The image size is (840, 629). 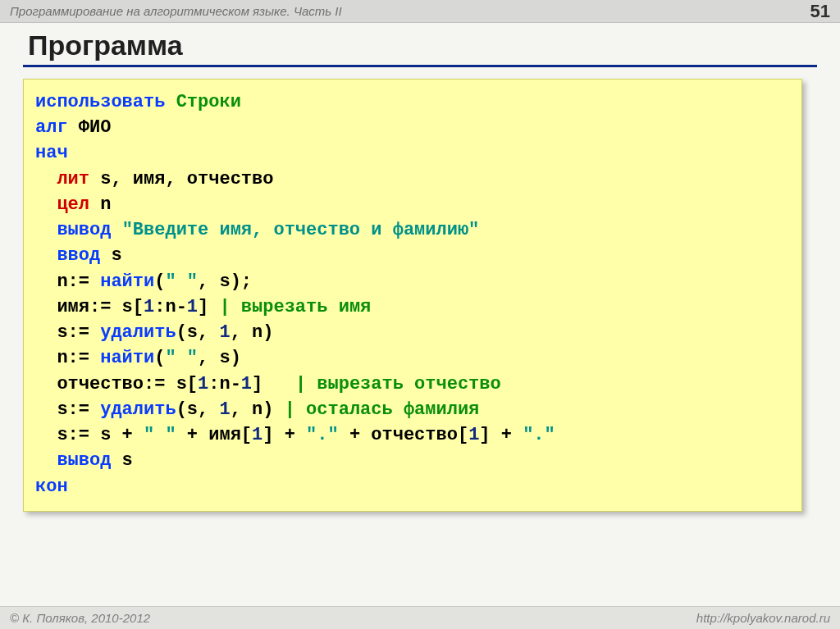 I want to click on title-underline, so click(x=420, y=66).